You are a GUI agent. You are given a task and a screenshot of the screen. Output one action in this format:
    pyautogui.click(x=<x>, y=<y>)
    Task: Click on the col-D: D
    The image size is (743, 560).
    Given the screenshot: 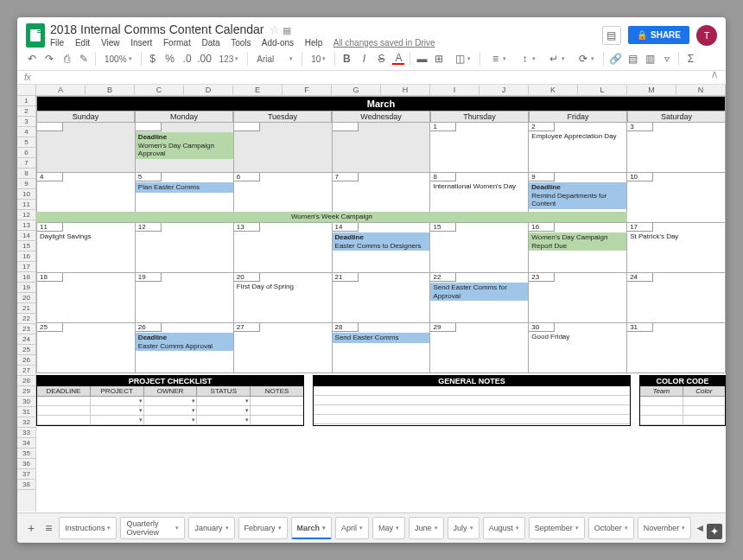 What is the action you would take?
    pyautogui.click(x=209, y=90)
    